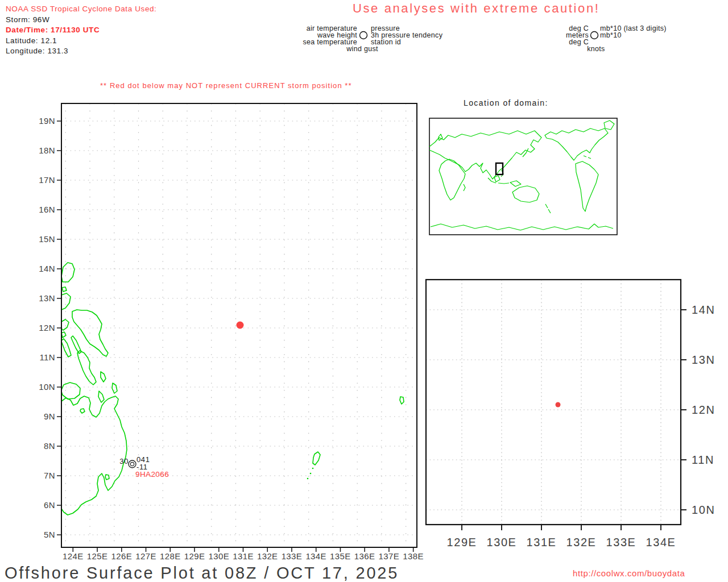  I want to click on lat-tick-label: 9N, so click(49, 416).